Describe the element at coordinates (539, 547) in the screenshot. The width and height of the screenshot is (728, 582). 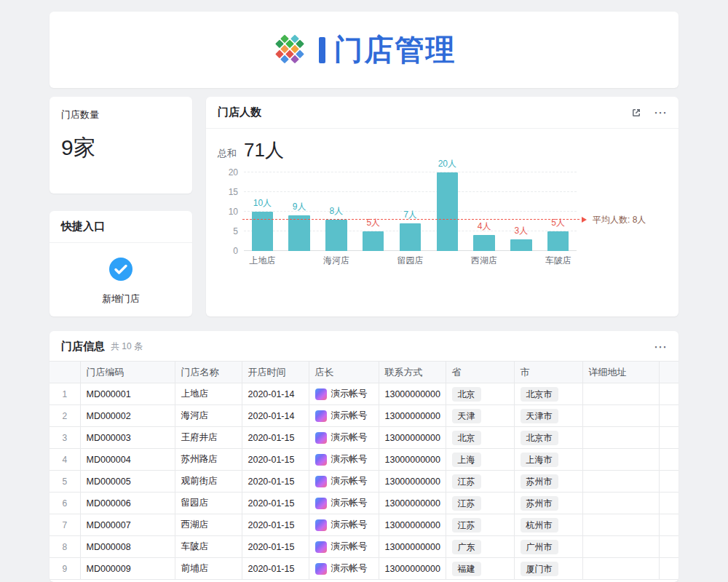
I see `city-tag: 广州市` at that location.